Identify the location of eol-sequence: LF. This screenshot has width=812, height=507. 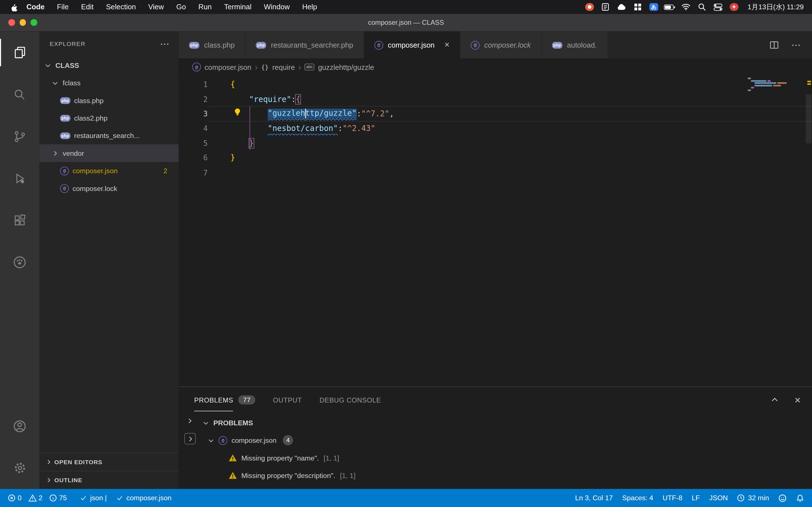
(696, 498).